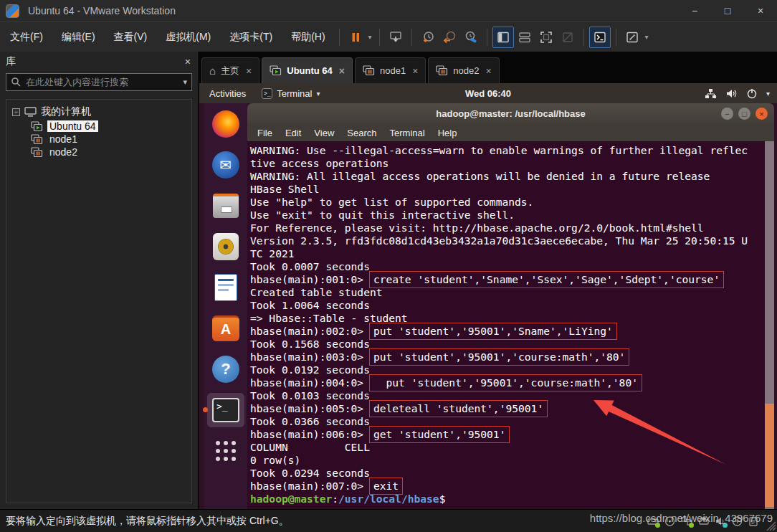 Image resolution: width=777 pixels, height=532 pixels. What do you see at coordinates (307, 70) in the screenshot?
I see `tab-ubuntu-64: Ubuntu 64×` at bounding box center [307, 70].